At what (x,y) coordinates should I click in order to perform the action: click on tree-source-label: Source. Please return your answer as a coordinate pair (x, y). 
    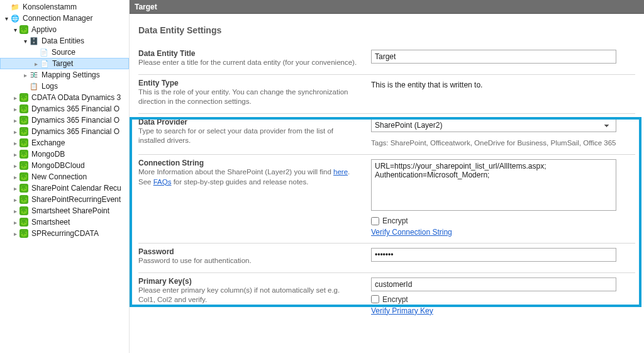
    Looking at the image, I should click on (64, 52).